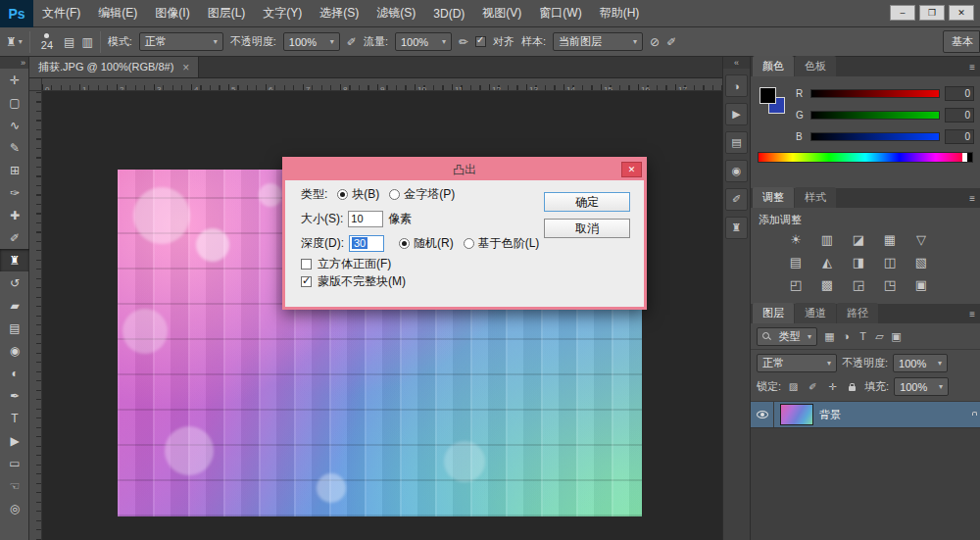 This screenshot has width=980, height=540. Describe the element at coordinates (186, 68) in the screenshot. I see `tab-close-button: ×` at that location.